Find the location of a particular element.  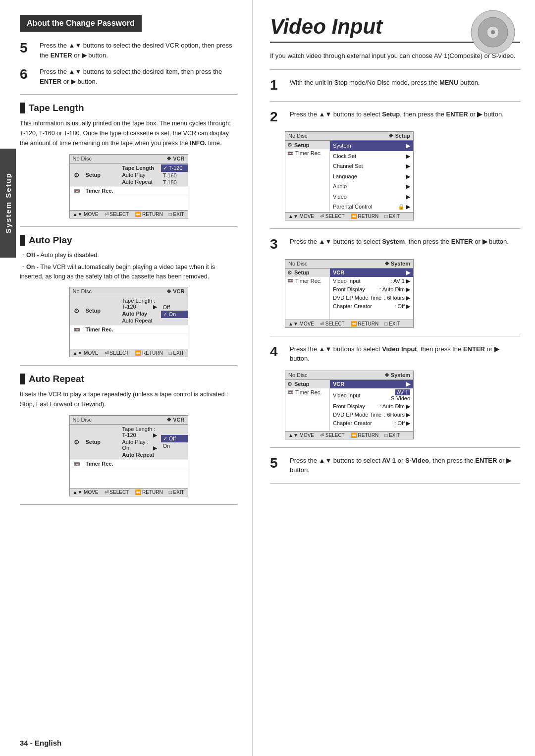

osd-footer-return-2: ⏪ RETURN is located at coordinates (149, 353).